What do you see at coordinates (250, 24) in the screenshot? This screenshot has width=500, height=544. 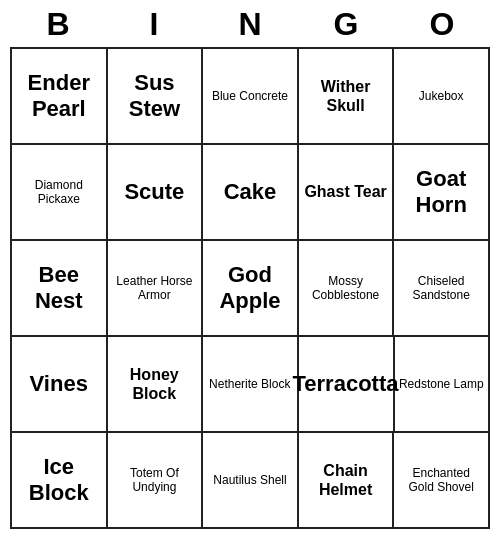 I see `bingo-title: BINGO` at bounding box center [250, 24].